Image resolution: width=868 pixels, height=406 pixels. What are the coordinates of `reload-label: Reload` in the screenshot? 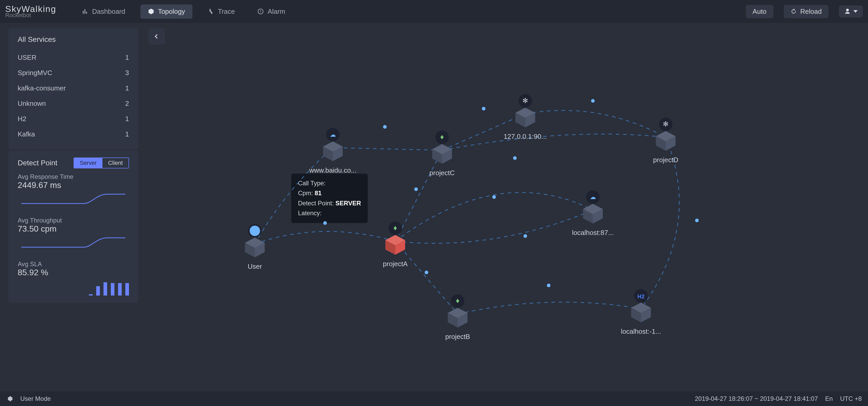 It's located at (811, 11).